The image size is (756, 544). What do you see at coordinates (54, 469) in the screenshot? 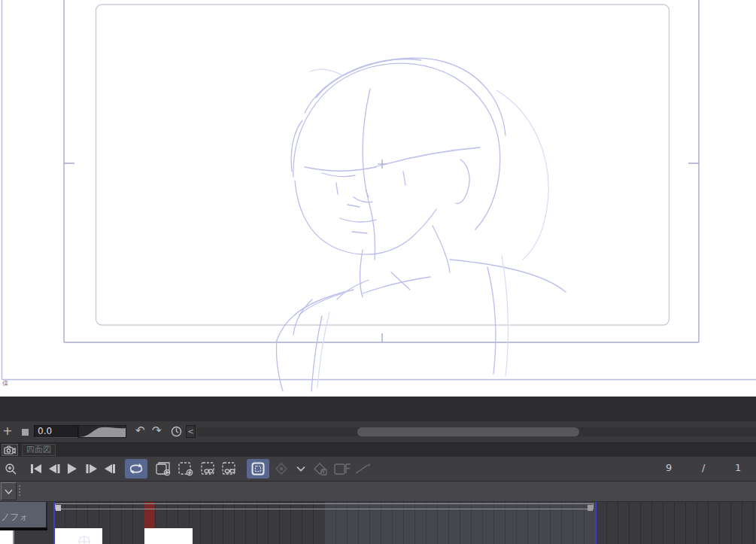
I see `step-back-icon` at bounding box center [54, 469].